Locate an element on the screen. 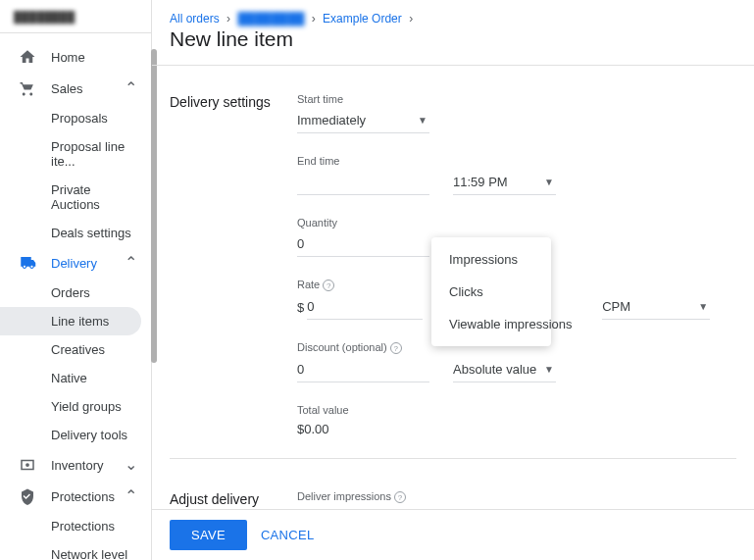 This screenshot has width=754, height=560. sidebar-item-label: Delivery is located at coordinates (75, 263).